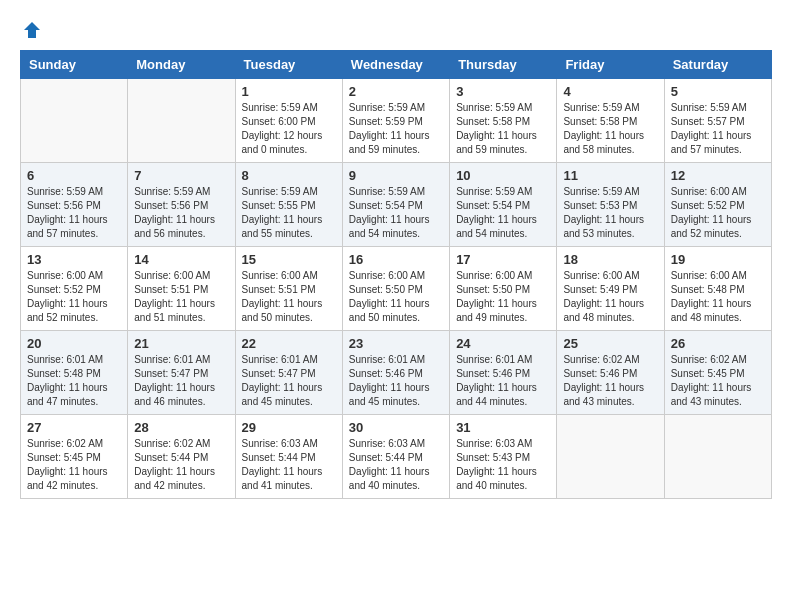  I want to click on calendar-cell: 2Sunrise: 5:59 AM Sunset: 5:59 PM Daylig…, so click(396, 121).